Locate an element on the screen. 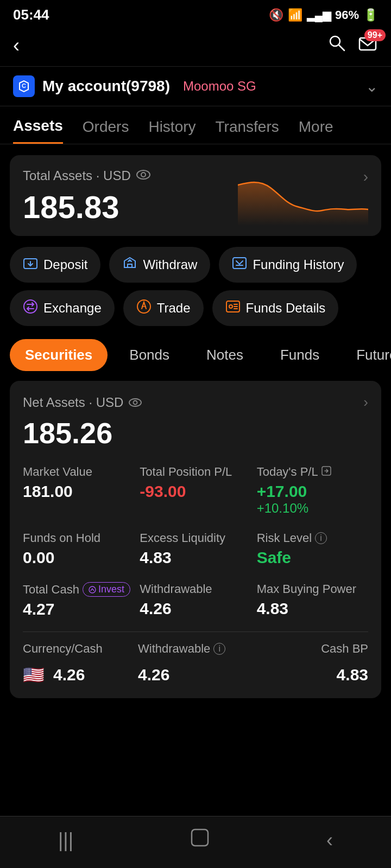  market-value-metric: Market Value 181.00 is located at coordinates (78, 490).